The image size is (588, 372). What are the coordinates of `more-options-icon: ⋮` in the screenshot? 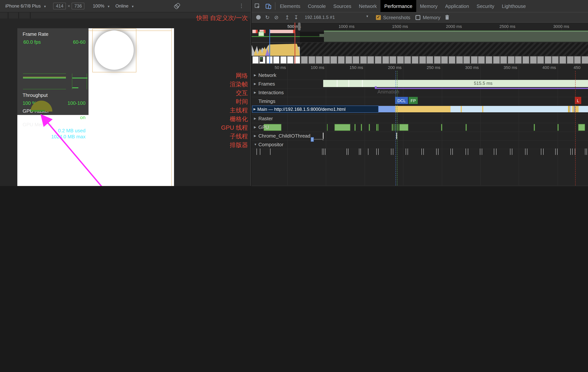 It's located at (242, 6).